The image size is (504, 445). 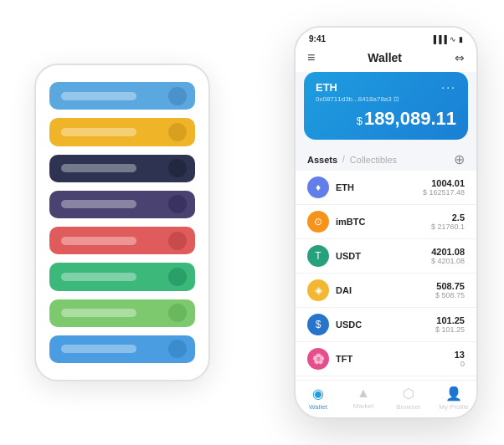 I want to click on nav-icon: ⬡, so click(x=409, y=393).